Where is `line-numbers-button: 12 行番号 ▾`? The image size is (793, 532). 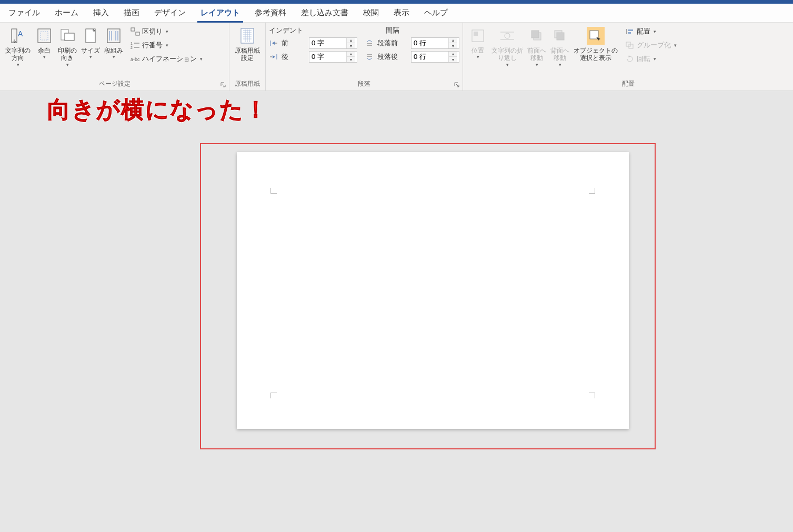
line-numbers-button: 12 行番号 ▾ is located at coordinates (166, 45).